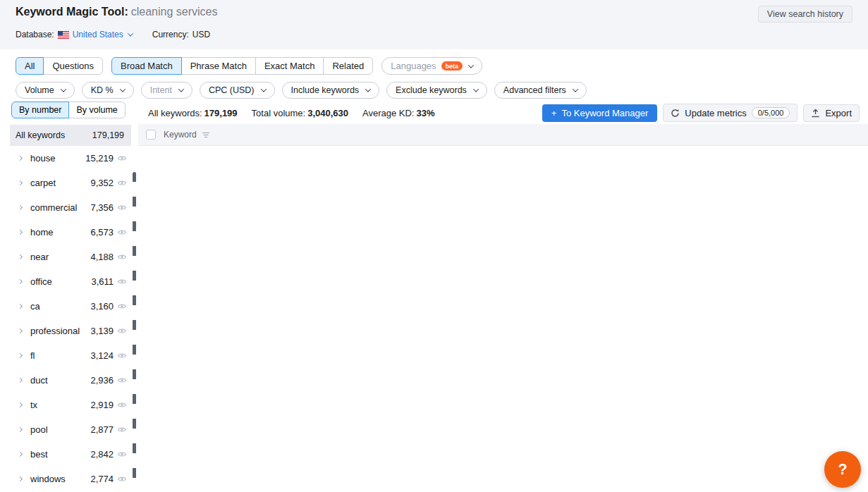 Image resolution: width=868 pixels, height=492 pixels. I want to click on match-type-tab: Exact Match, so click(290, 66).